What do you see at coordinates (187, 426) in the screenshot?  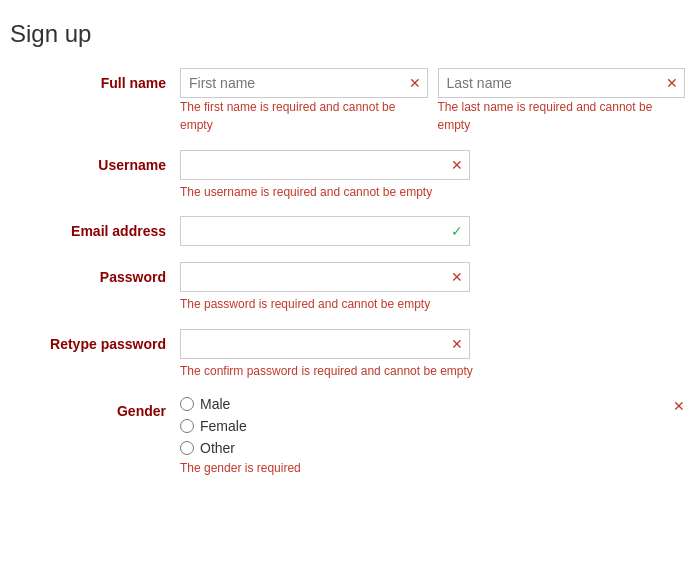 I see `gender-female-radio` at bounding box center [187, 426].